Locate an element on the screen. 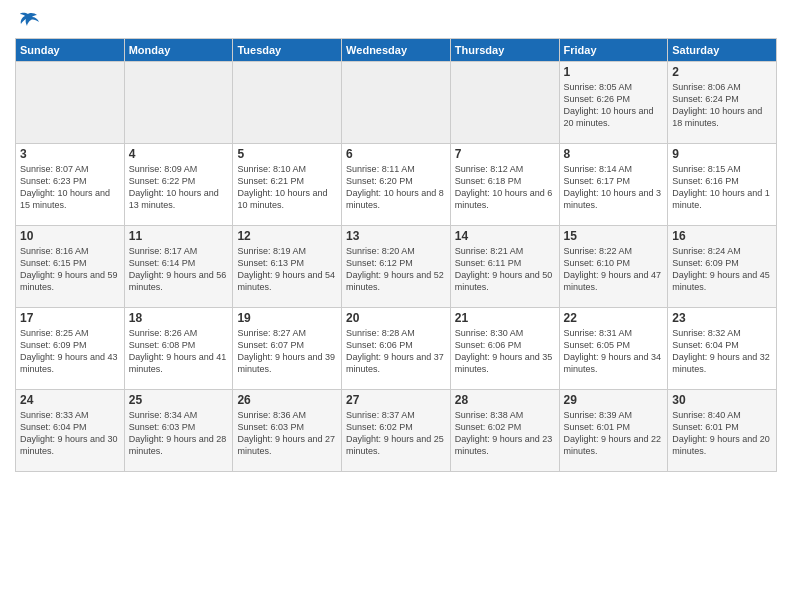 The image size is (792, 612). day-number: 19 is located at coordinates (287, 318).